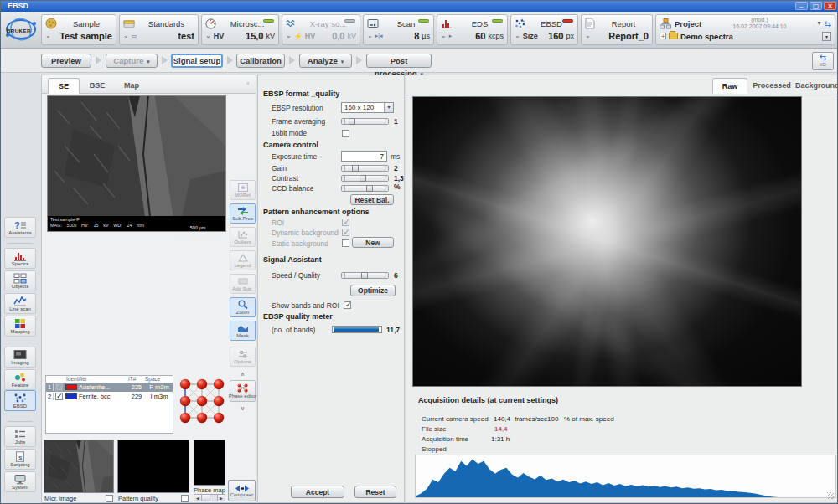  I want to click on frame-averaging-value: 1, so click(396, 121).